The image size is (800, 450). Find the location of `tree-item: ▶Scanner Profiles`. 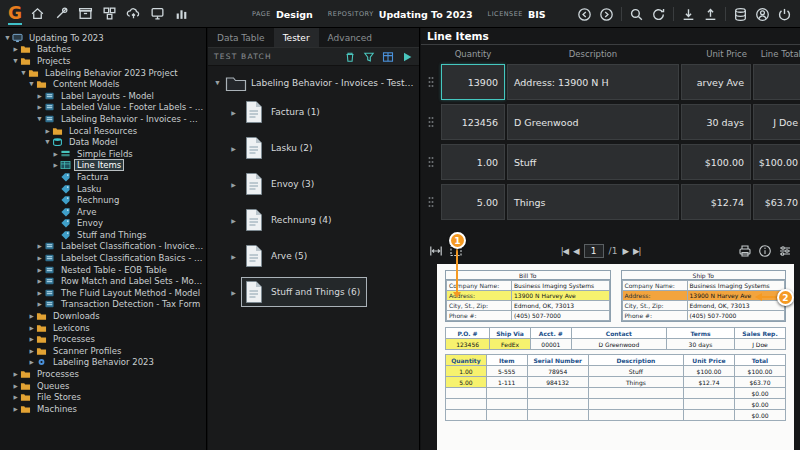

tree-item: ▶Scanner Profiles is located at coordinates (103, 351).